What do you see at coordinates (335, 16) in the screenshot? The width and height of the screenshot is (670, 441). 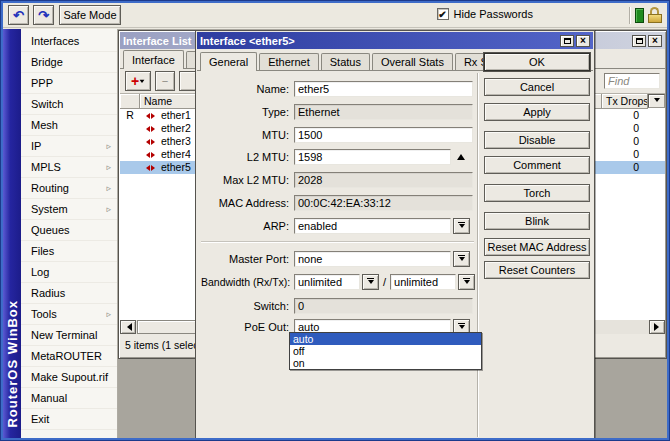 I see `main-toolbar: ↶ ↷ Safe Mode ✔ Hide Passwords` at bounding box center [335, 16].